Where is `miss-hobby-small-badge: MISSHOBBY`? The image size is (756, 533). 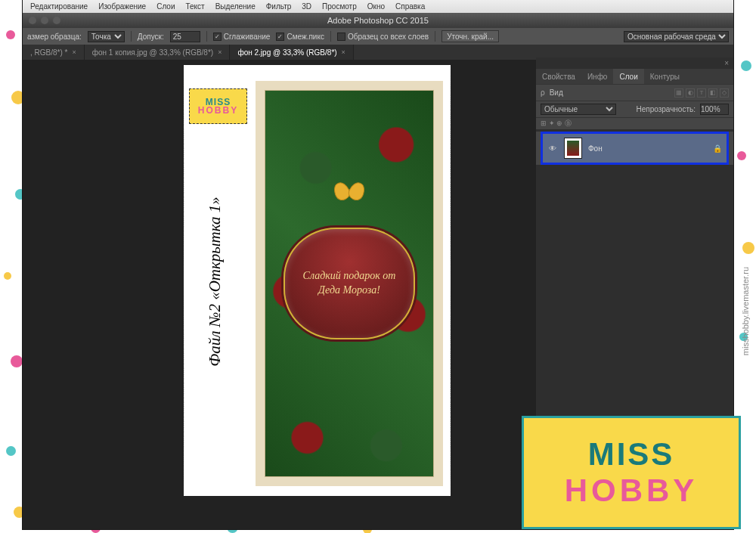
miss-hobby-small-badge: MISSHOBBY is located at coordinates (218, 106).